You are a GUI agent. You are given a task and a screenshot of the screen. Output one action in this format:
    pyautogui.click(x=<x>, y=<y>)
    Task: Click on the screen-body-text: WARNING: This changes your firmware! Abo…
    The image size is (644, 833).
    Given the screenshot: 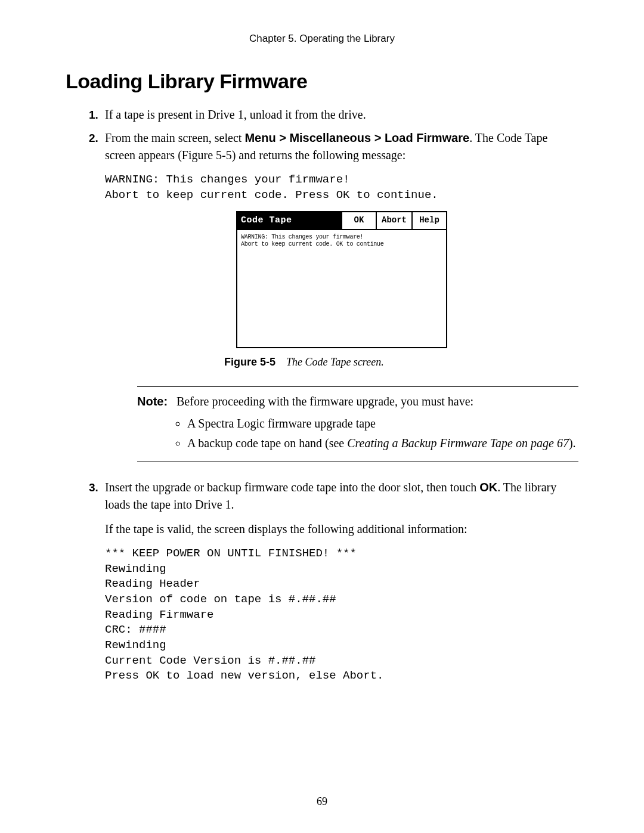 What is the action you would take?
    pyautogui.click(x=342, y=289)
    